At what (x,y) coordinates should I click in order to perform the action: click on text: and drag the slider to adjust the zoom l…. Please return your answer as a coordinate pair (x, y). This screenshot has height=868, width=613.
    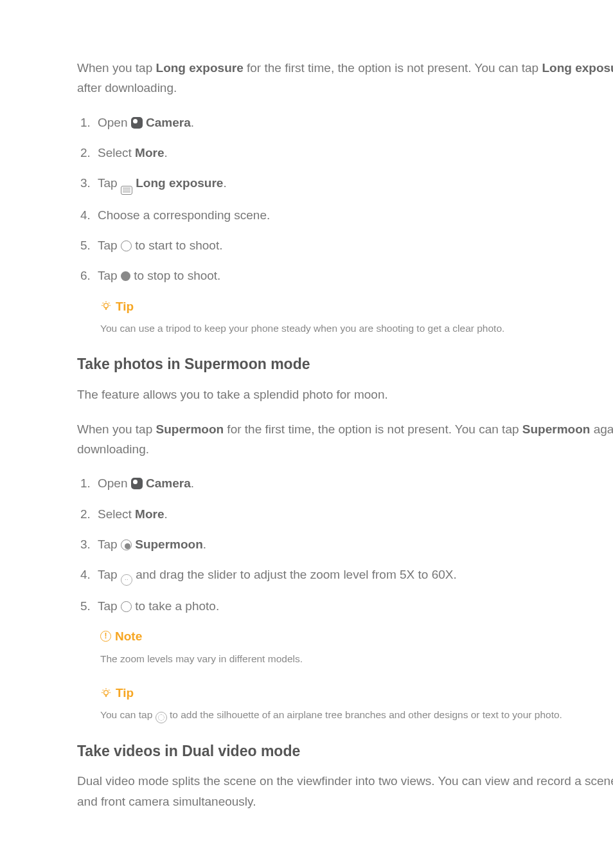
    Looking at the image, I should click on (294, 575).